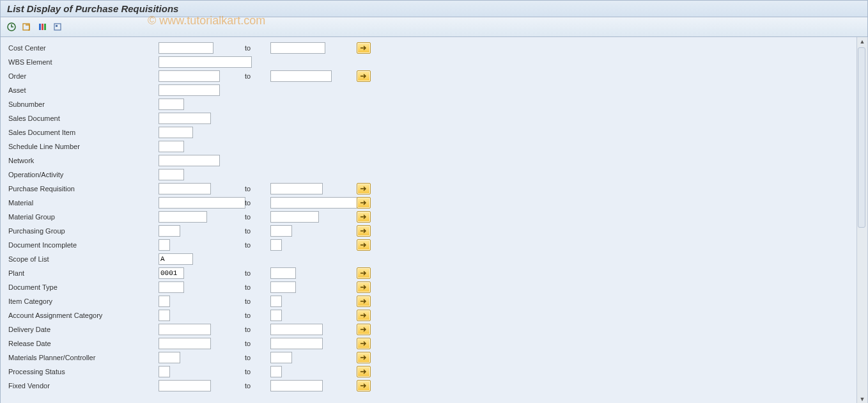 The image size is (868, 403). I want to click on doc_incomplete-to-input, so click(276, 245).